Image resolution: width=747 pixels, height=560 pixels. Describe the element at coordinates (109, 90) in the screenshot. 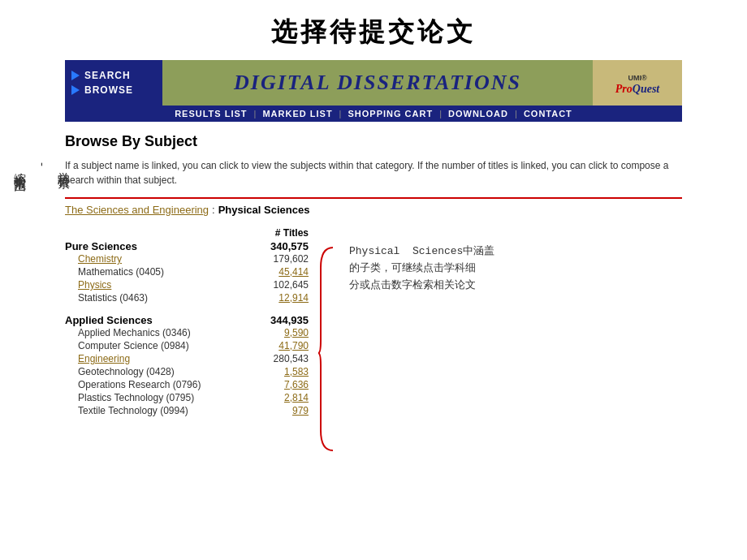

I see `browse-label: BROWSE` at that location.